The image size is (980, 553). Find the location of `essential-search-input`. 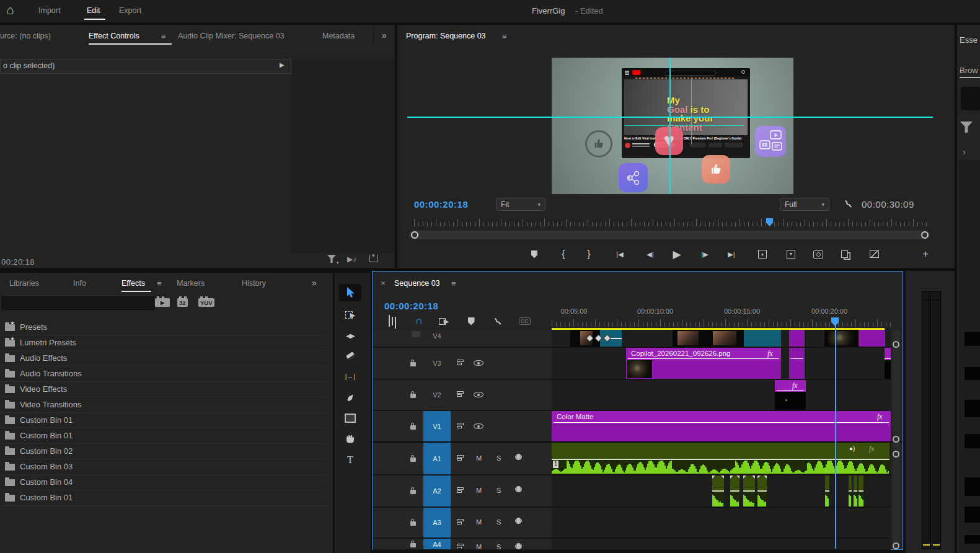

essential-search-input is located at coordinates (971, 99).